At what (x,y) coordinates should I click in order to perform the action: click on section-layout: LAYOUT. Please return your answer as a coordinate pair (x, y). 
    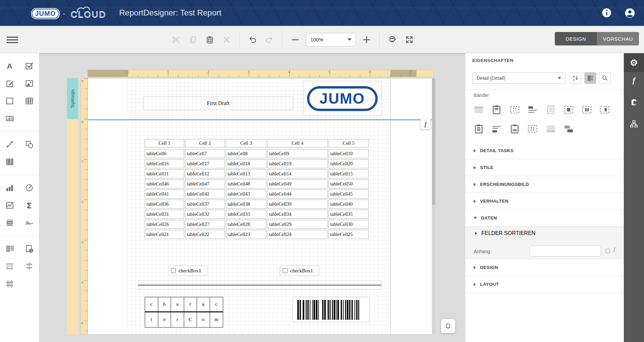
    Looking at the image, I should click on (545, 284).